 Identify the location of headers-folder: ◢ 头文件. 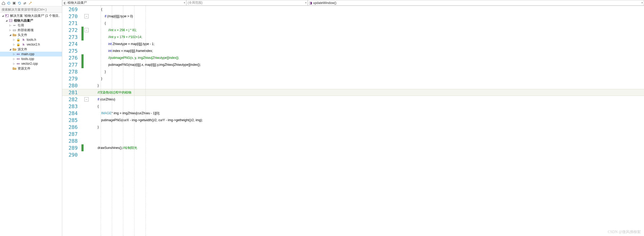
(31, 35).